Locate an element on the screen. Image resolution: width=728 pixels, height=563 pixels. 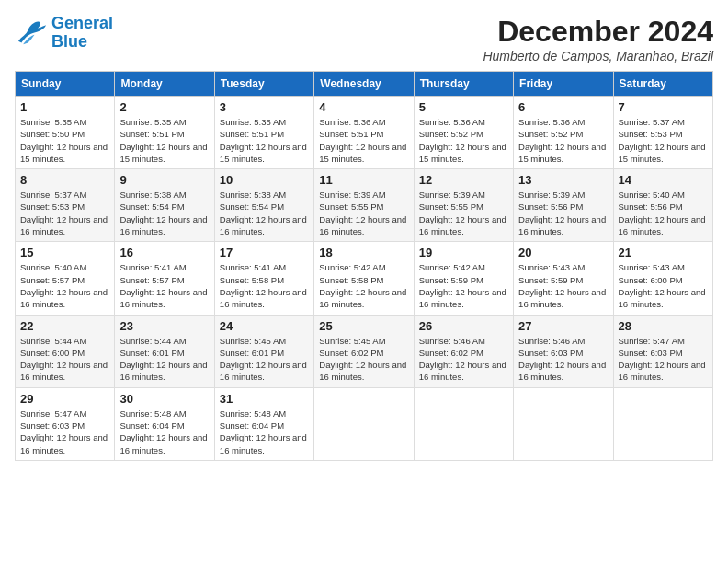
day-info: Sunrise: 5:48 AMSunset: 6:04 PMDaylight:… is located at coordinates (164, 432).